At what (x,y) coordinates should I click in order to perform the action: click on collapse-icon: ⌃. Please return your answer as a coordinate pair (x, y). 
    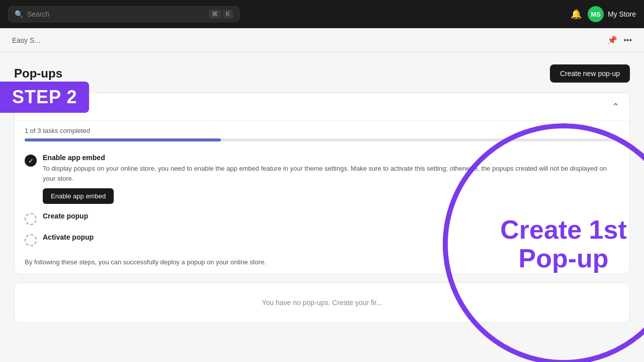
    Looking at the image, I should click on (616, 107).